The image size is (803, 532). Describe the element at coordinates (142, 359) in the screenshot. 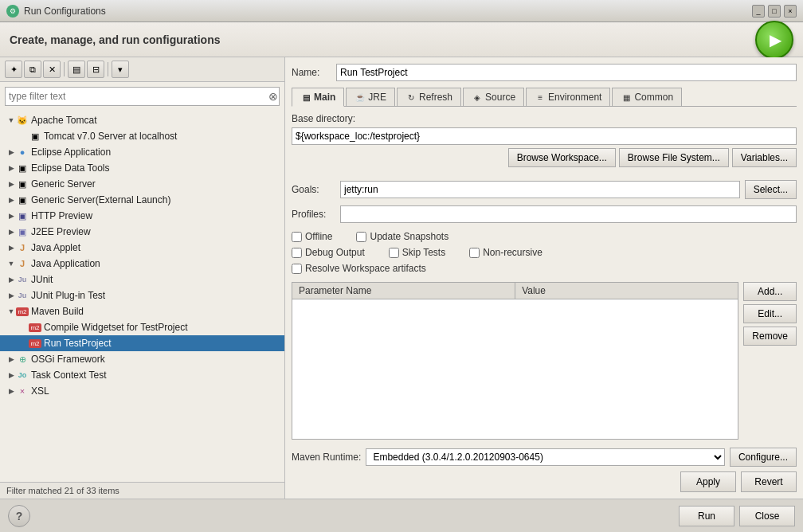

I see `tree-item: ▶ ⊕ OSGi Framework` at that location.